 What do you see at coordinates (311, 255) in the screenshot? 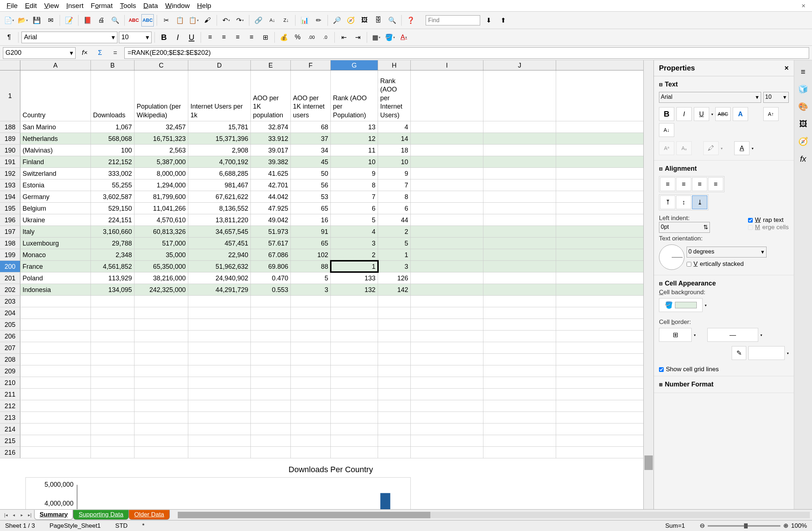
I see `cell-F199: 102` at bounding box center [311, 255].